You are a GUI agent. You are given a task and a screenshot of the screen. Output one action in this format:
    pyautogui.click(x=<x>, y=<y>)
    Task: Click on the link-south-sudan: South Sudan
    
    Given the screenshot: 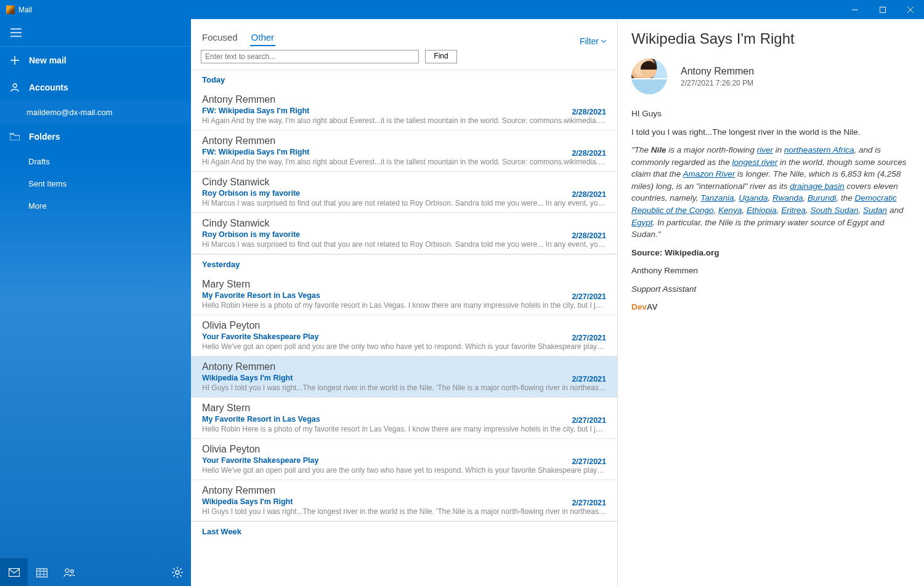 What is the action you would take?
    pyautogui.click(x=835, y=211)
    